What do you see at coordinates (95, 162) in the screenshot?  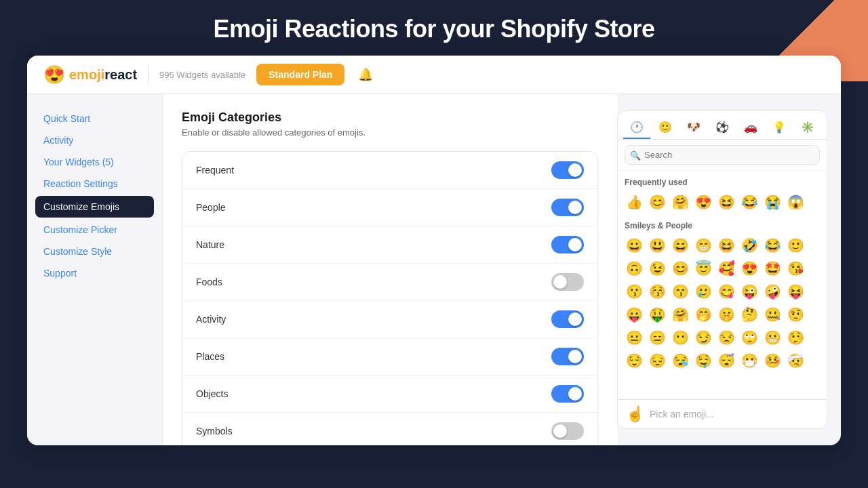 I see `sidebar-item-your-widgets-(5): Your Widgets (5)` at bounding box center [95, 162].